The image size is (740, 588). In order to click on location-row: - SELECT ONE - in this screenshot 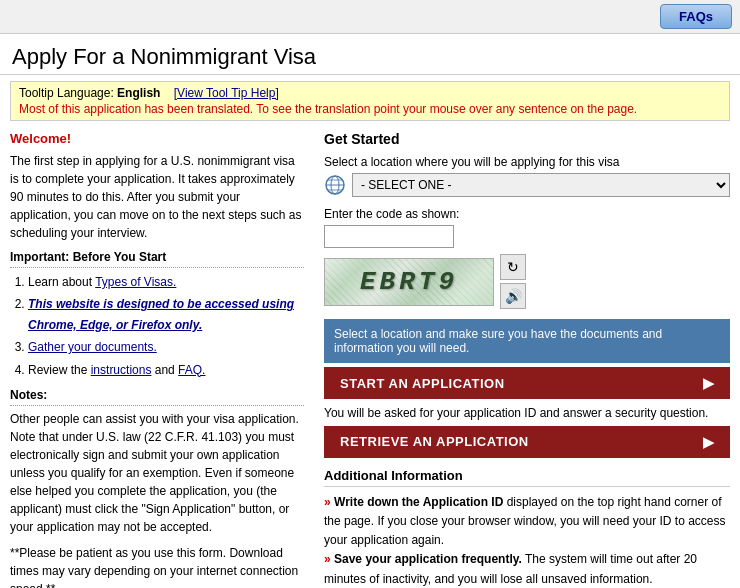, I will do `click(527, 185)`.